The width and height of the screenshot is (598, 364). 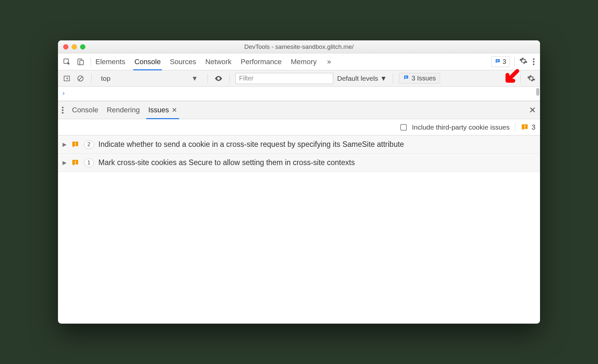 I want to click on settings-gear-icon, so click(x=523, y=62).